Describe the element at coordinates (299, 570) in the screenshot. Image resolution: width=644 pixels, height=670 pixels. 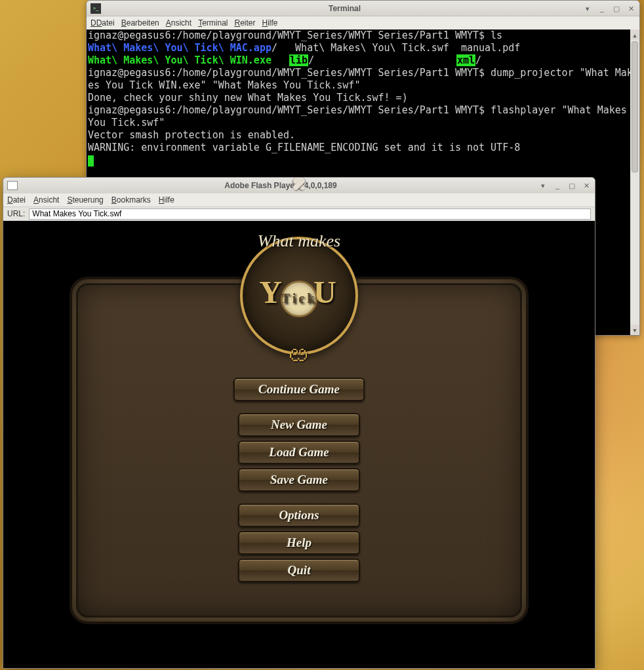
I see `quit-button: Quit` at that location.